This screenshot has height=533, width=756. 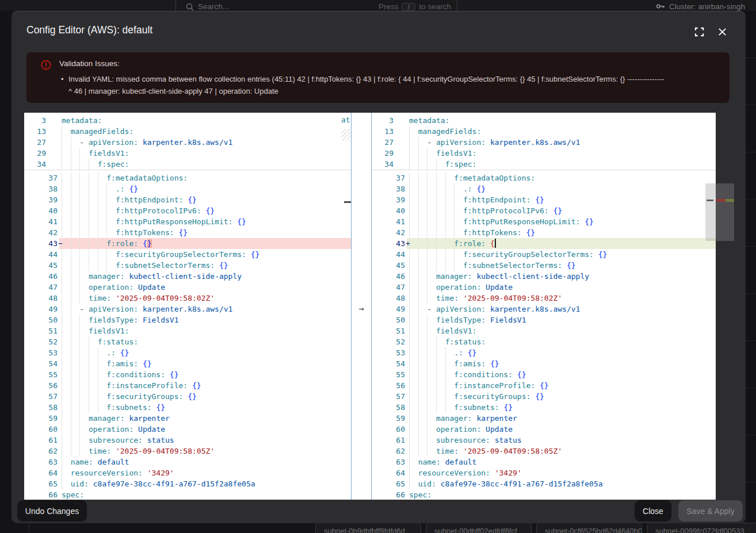 What do you see at coordinates (544, 244) in the screenshot?
I see `code-line: 43+ f:role: {` at bounding box center [544, 244].